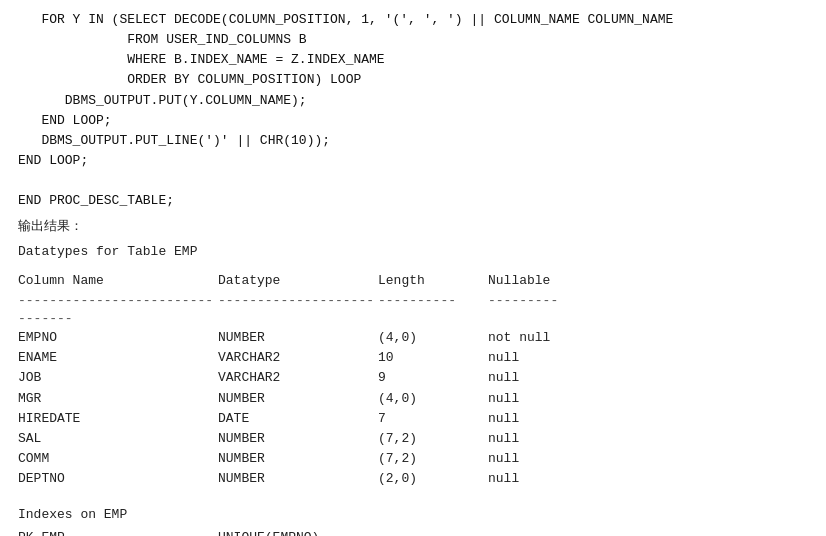 This screenshot has height=536, width=826. What do you see at coordinates (298, 419) in the screenshot?
I see `cell-col2: DATE` at bounding box center [298, 419].